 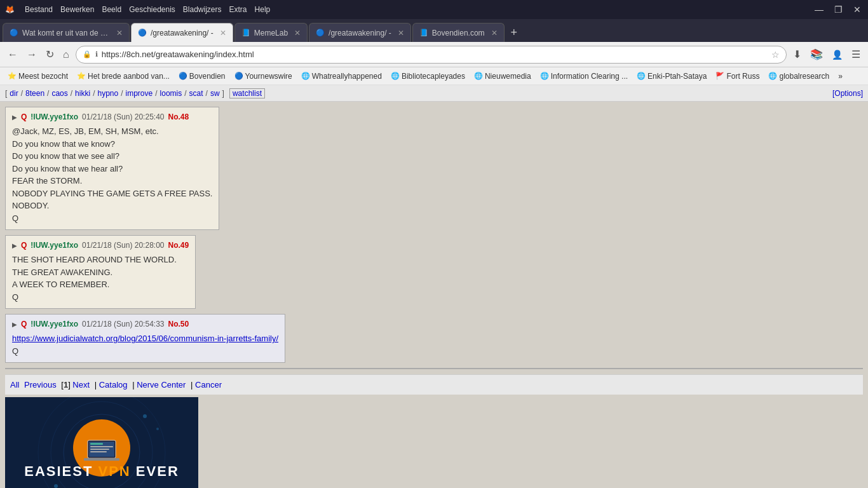 I want to click on post-50-number: No.50, so click(x=178, y=324).